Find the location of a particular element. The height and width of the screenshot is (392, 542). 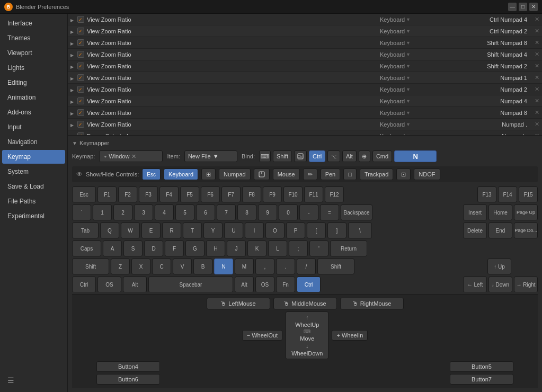

sidebar-item-experimental: Experimental is located at coordinates (34, 216).